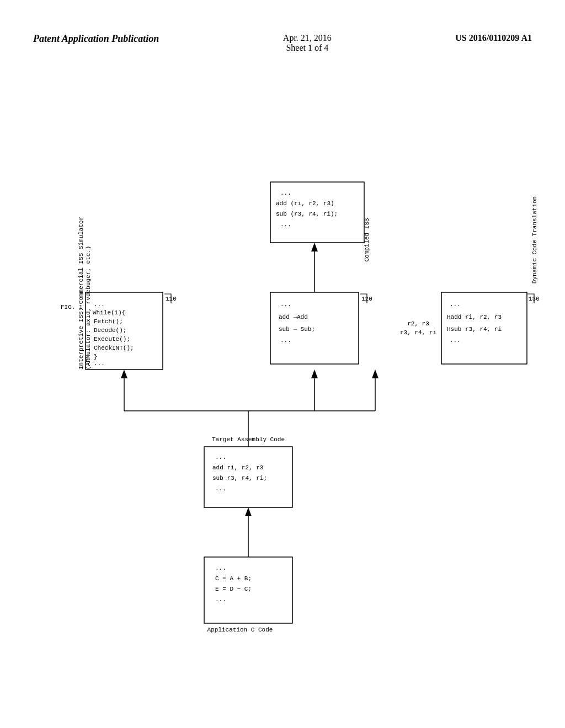  What do you see at coordinates (88, 308) in the screenshot?
I see `interp-label2: (ARMulator: axid, rvdebuger, etc.)` at bounding box center [88, 308].